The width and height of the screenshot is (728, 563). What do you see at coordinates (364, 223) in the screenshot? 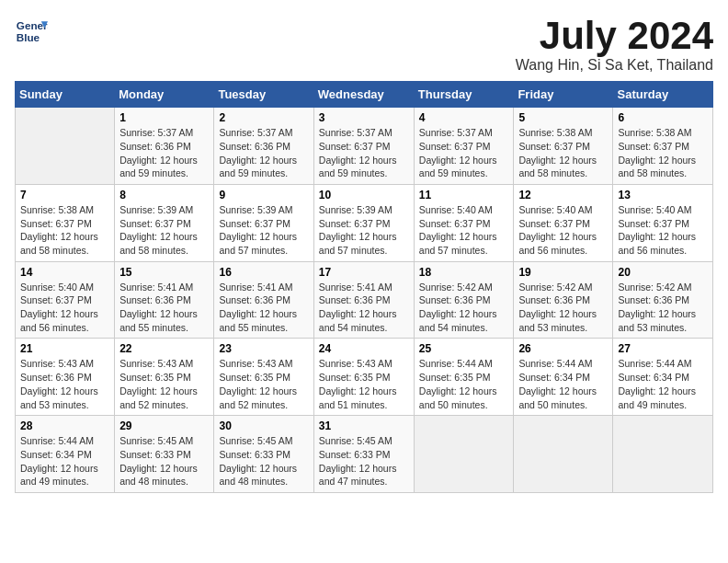
I see `table-row: 10Sunrise: 5:39 AM Sunset: 6:37 PM Dayli…` at bounding box center [364, 223].